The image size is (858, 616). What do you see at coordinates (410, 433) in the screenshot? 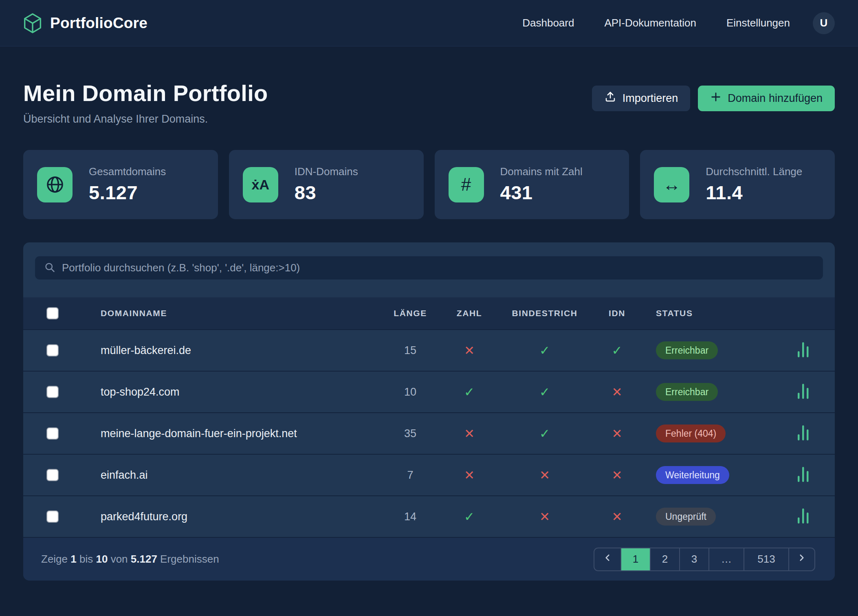
I see `domain-length: 35` at bounding box center [410, 433].